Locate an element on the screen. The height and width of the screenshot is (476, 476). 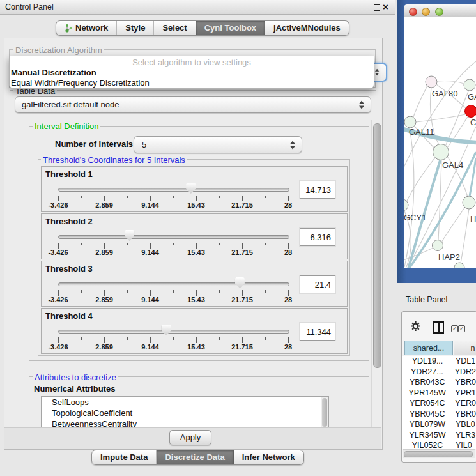
close-traffic-light-icon is located at coordinates (413, 12).